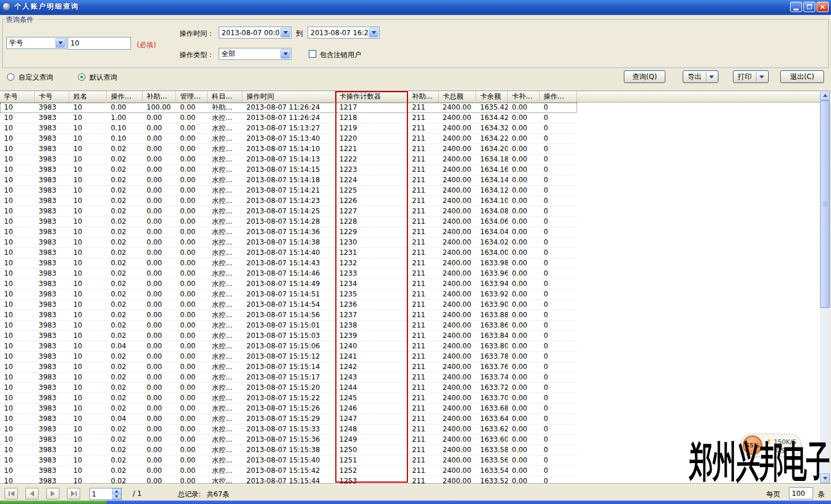 The height and width of the screenshot is (504, 831). What do you see at coordinates (751, 77) in the screenshot?
I see `print-button: 打印` at bounding box center [751, 77].